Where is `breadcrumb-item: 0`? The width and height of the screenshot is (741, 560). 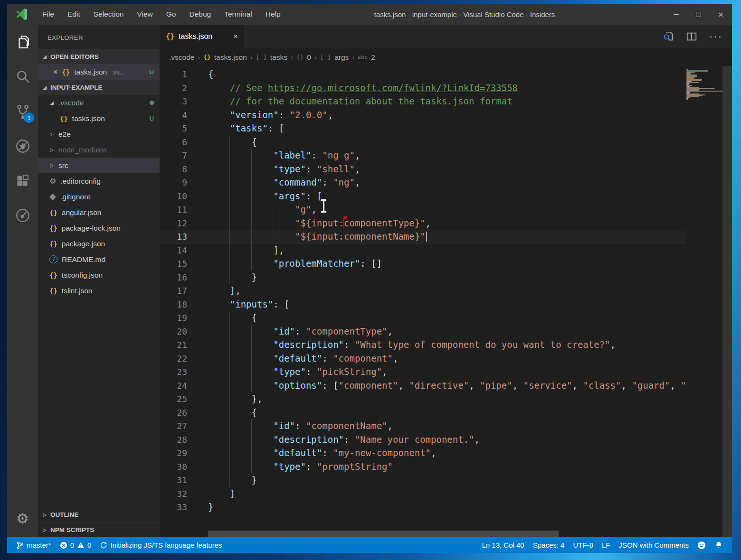 breadcrumb-item: 0 is located at coordinates (309, 57).